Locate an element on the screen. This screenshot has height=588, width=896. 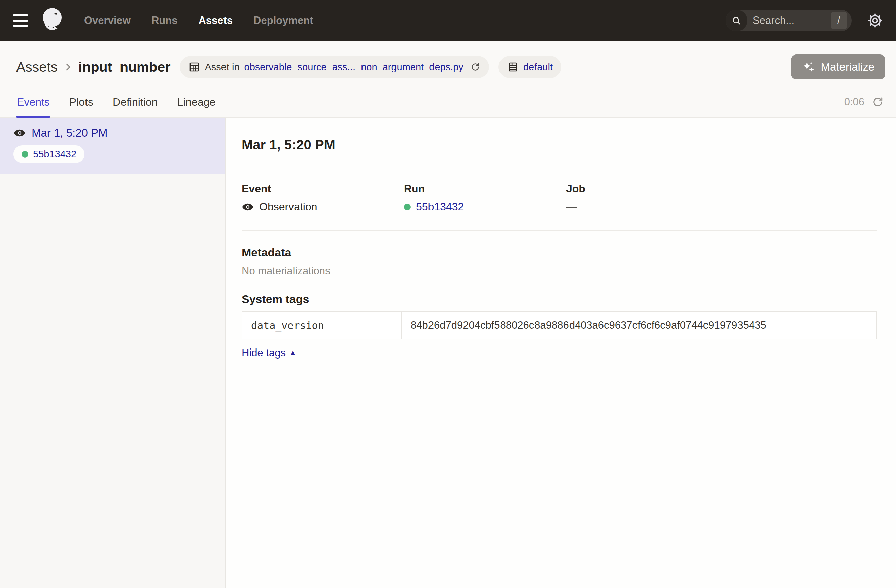
breadcrumb: Assets input_number is located at coordinates (93, 67).